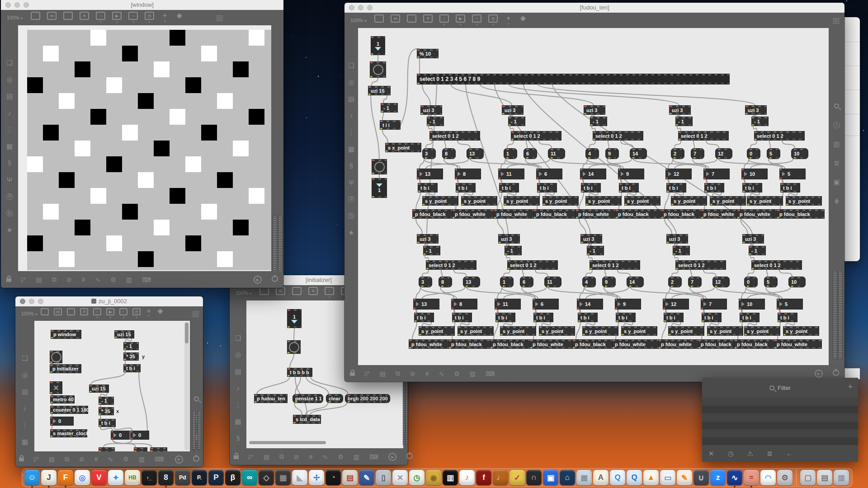 Image resolution: width=868 pixels, height=488 pixels. I want to click on dock-icon-easel-app: ✕, so click(400, 478).